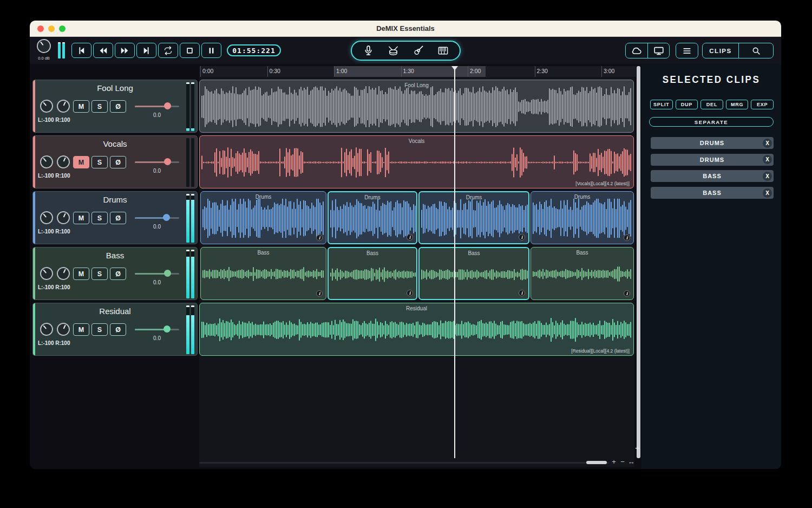  What do you see at coordinates (103, 50) in the screenshot?
I see `rewind-button` at bounding box center [103, 50].